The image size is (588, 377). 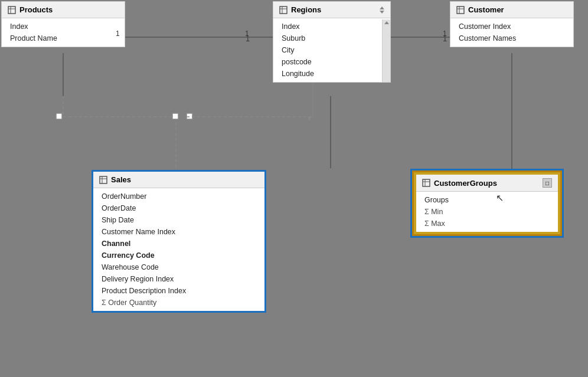 I want to click on list-item: Delivery Region Index, so click(x=179, y=279).